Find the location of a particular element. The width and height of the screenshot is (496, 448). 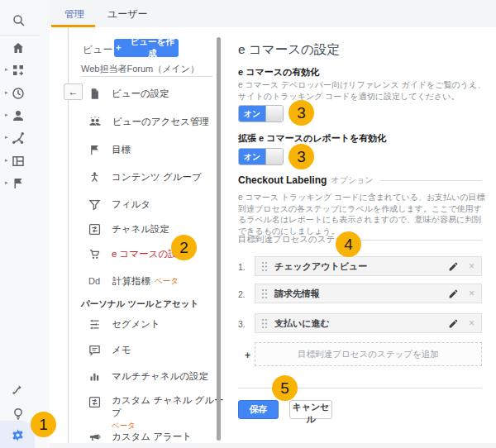

funnel-step-row: 請求先情報 × is located at coordinates (369, 293).